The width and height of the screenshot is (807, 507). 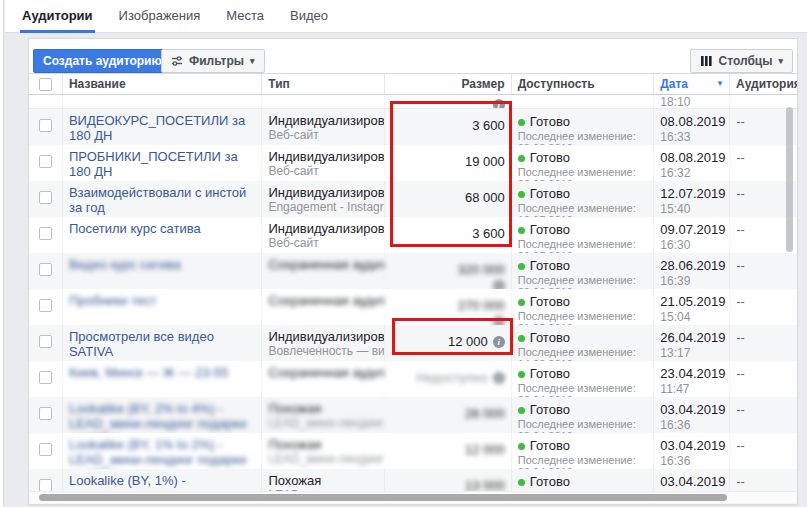 What do you see at coordinates (448, 271) in the screenshot?
I see `row-size-cell: 320 000 i i` at bounding box center [448, 271].